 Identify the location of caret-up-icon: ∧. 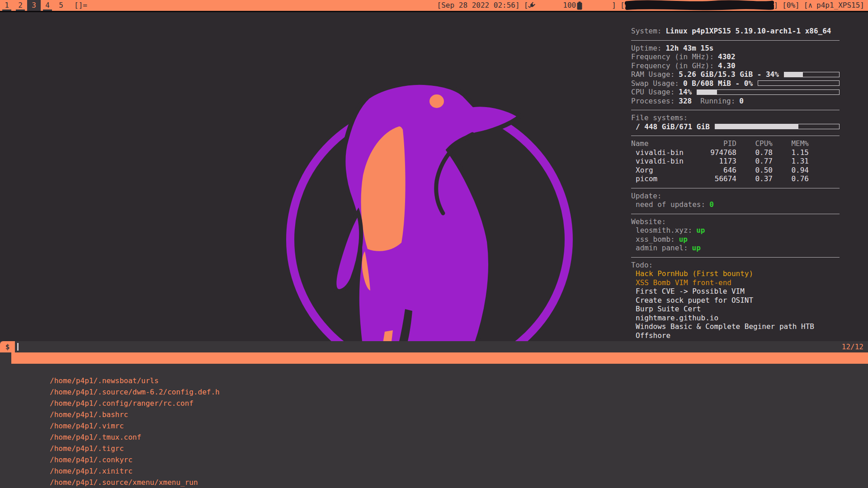
(810, 5).